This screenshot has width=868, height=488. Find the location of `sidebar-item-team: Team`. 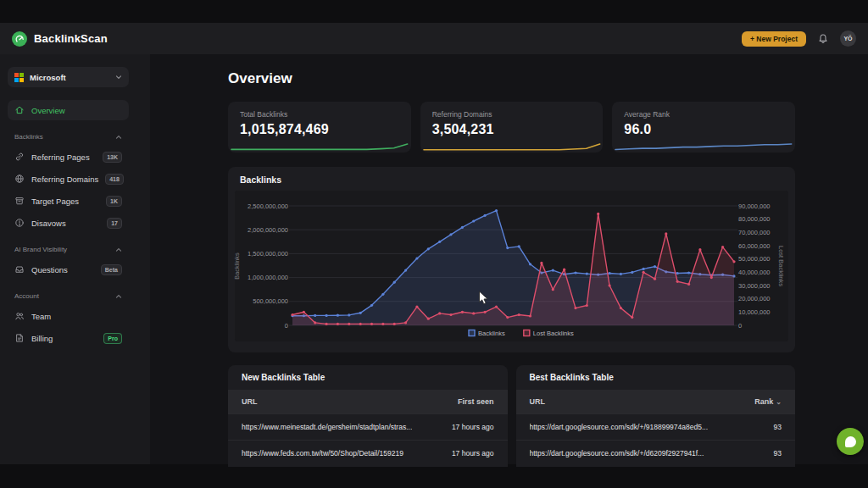

sidebar-item-team: Team is located at coordinates (68, 316).